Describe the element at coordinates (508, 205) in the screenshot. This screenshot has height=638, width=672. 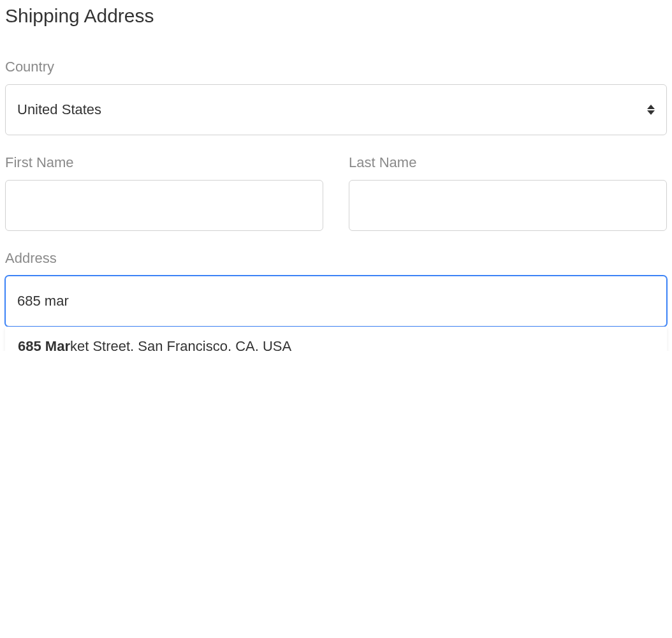
I see `last-name-input` at that location.